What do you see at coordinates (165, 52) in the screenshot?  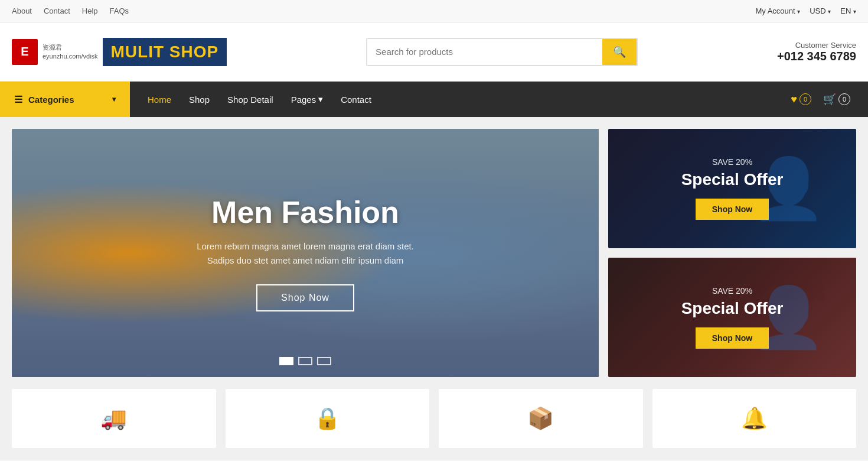 I see `site-name: MULIT SHOP` at bounding box center [165, 52].